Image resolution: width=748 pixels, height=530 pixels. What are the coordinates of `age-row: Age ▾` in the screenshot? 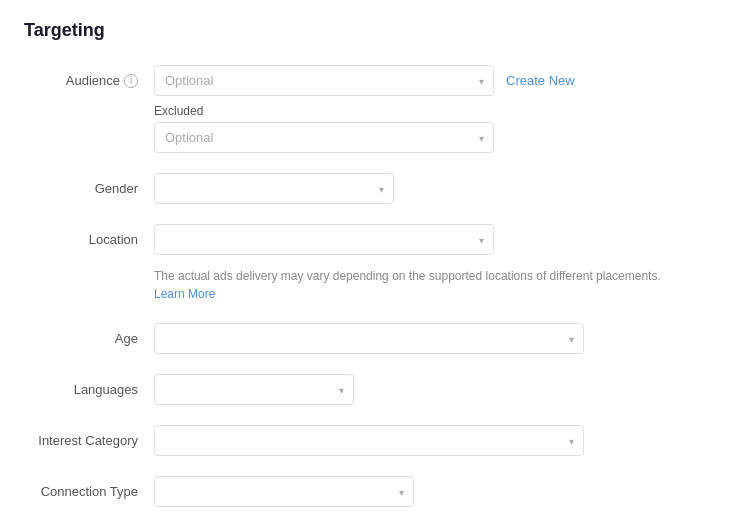 It's located at (374, 338).